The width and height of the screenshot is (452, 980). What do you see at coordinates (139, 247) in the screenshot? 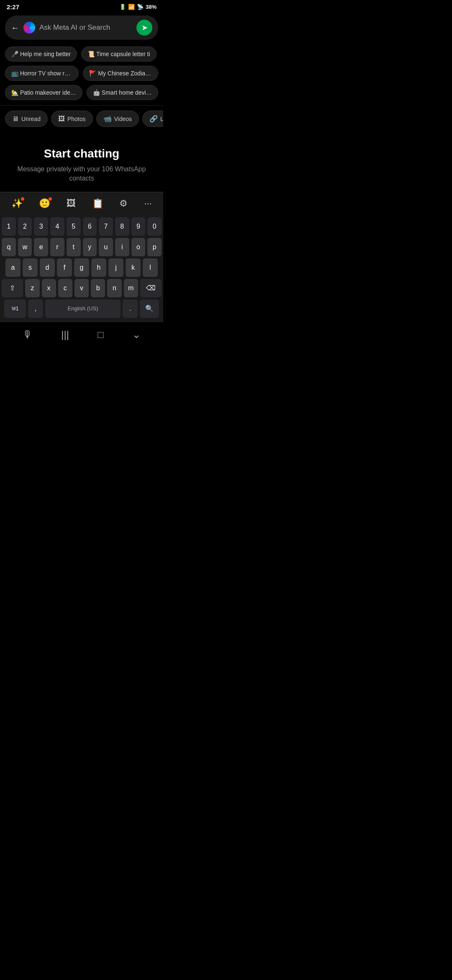
I see `key-o: o` at bounding box center [139, 247].